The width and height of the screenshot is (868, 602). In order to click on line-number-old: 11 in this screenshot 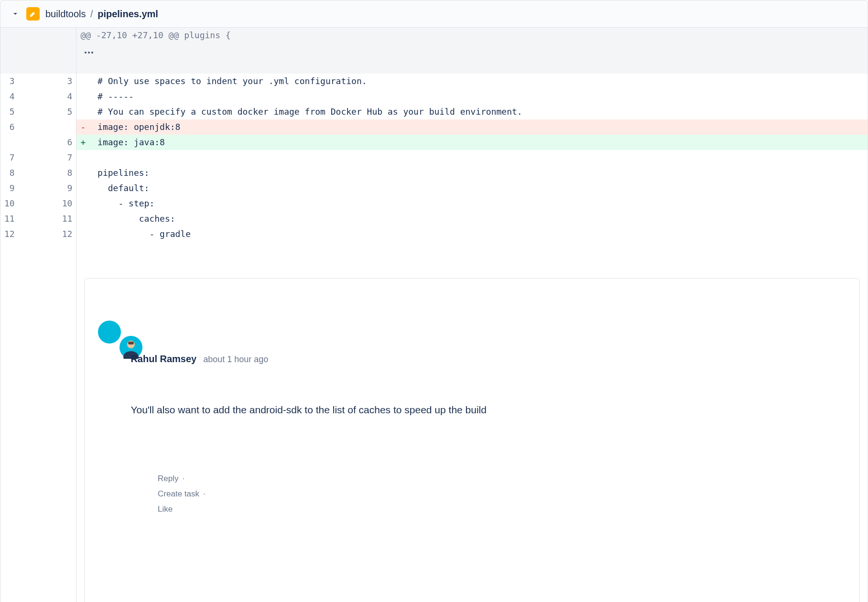, I will do `click(10, 219)`.